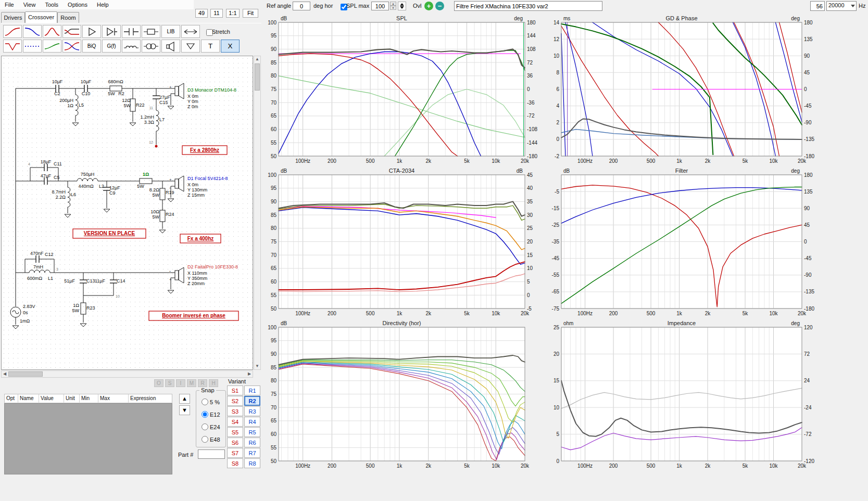 The width and height of the screenshot is (868, 501). Describe the element at coordinates (41, 17) in the screenshot. I see `tab-crossover: Crossover` at that location.